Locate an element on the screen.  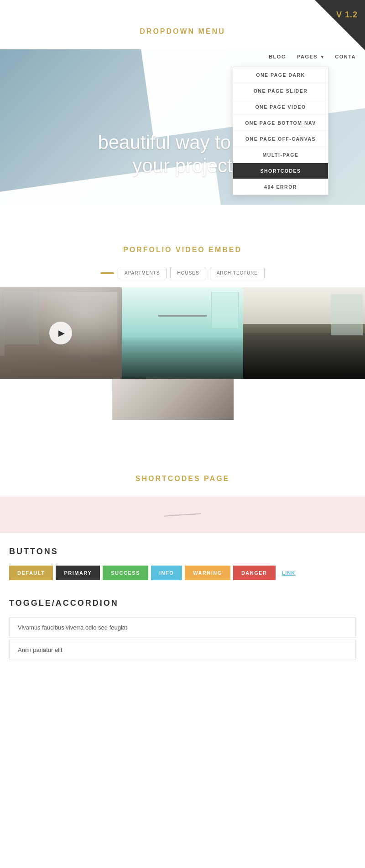
dropdown-item-5: MULTI-PAGE is located at coordinates (281, 155).